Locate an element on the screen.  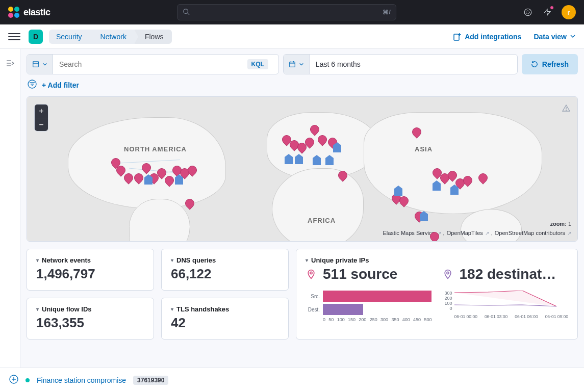
timeline-status-dot is located at coordinates (28, 380).